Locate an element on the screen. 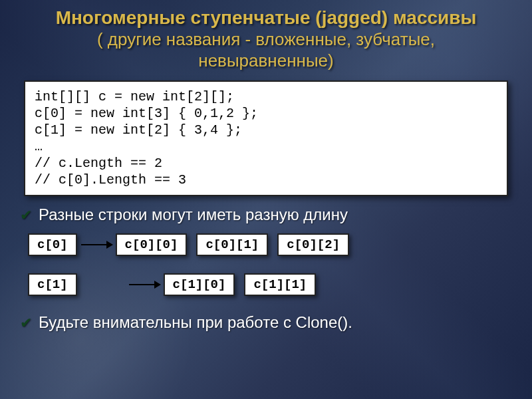 The image size is (532, 399). slide-title: Многомерные ступенчатые (jagged) массивы is located at coordinates (266, 19).